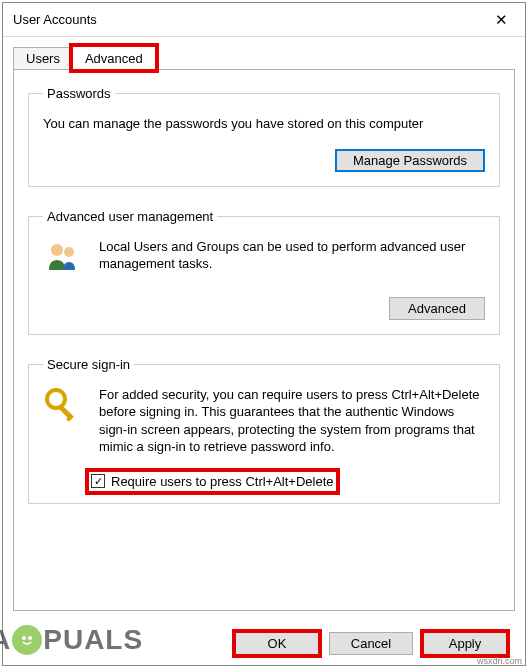  I want to click on close-button: ✕, so click(501, 20).